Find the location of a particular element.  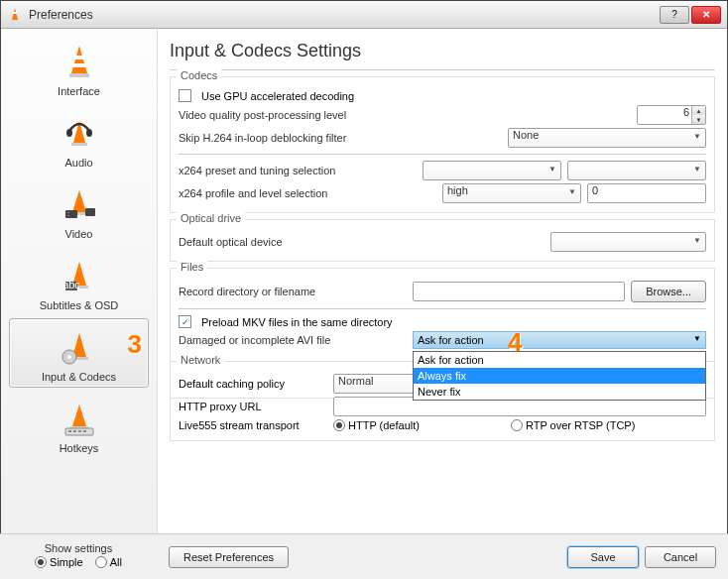

sidebar-item-label: Video is located at coordinates (79, 234).